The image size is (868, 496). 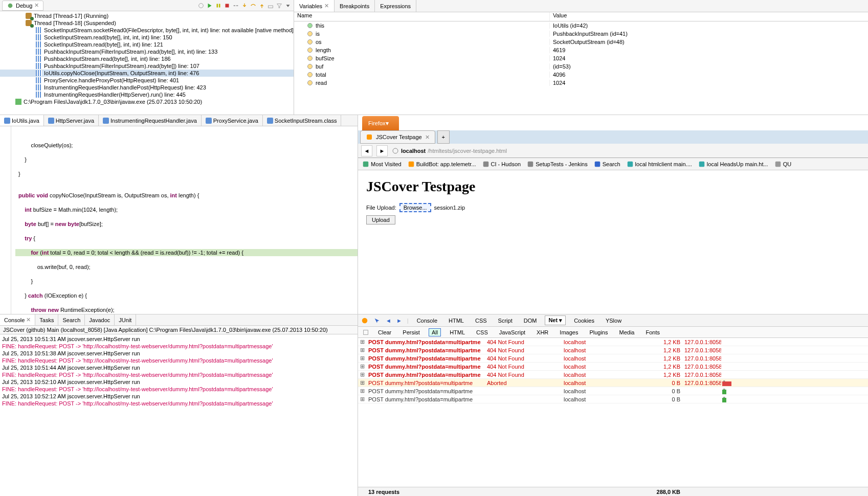 I want to click on fb-dom-tab: DOM, so click(x=530, y=321).